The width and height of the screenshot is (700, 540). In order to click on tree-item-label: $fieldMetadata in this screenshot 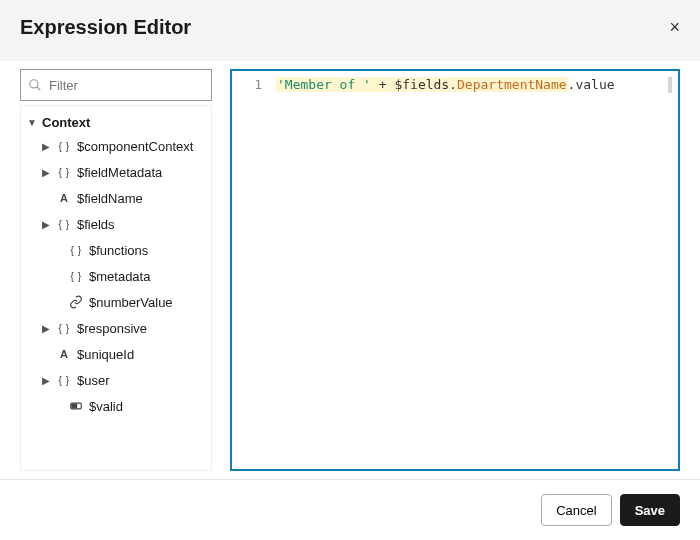, I will do `click(120, 172)`.